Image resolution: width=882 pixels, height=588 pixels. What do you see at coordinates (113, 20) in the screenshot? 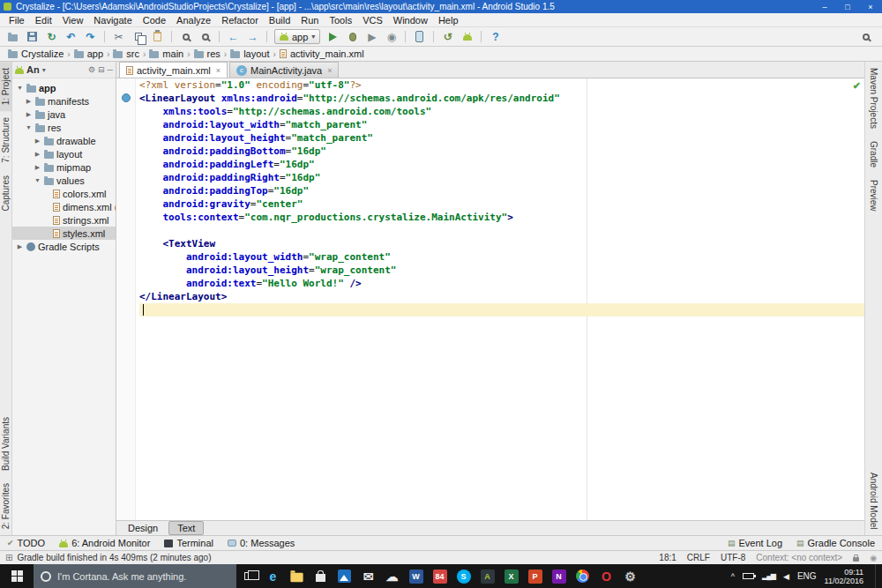
I see `menu-navigate: Navigate` at bounding box center [113, 20].